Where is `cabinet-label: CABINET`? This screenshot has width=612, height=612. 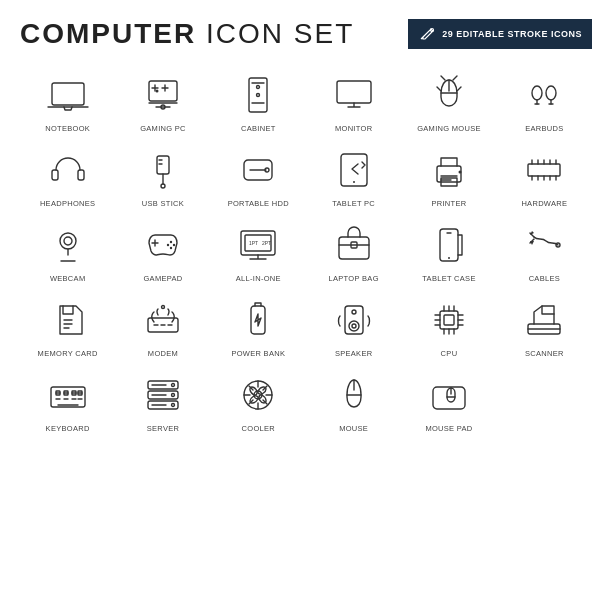 cabinet-label: CABINET is located at coordinates (258, 128).